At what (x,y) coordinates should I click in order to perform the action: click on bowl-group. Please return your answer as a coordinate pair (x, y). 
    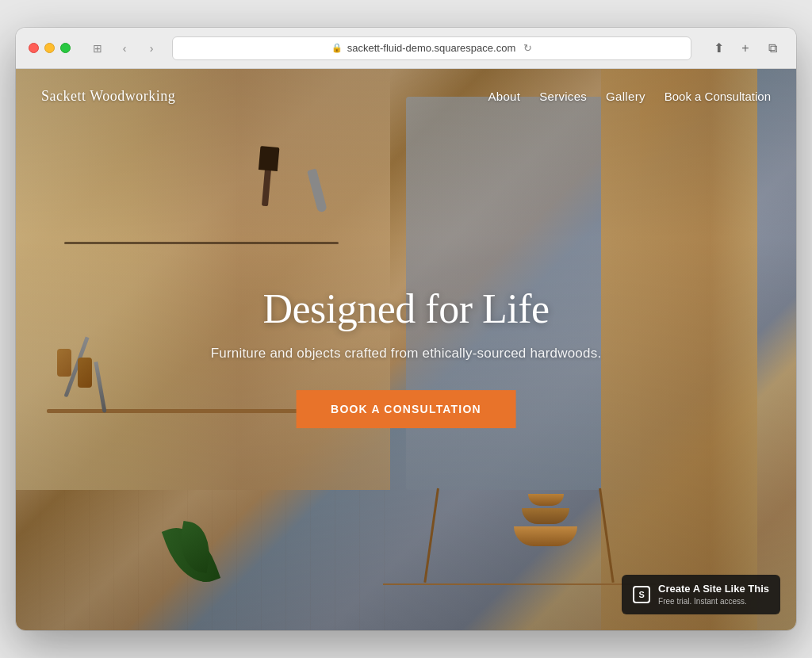
    Looking at the image, I should click on (546, 520).